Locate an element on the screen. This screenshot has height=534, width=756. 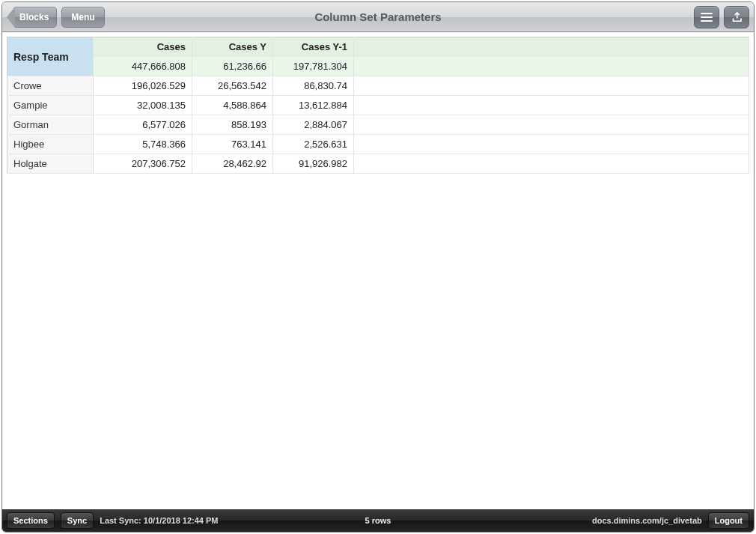
sync-button: Sync is located at coordinates (77, 521).